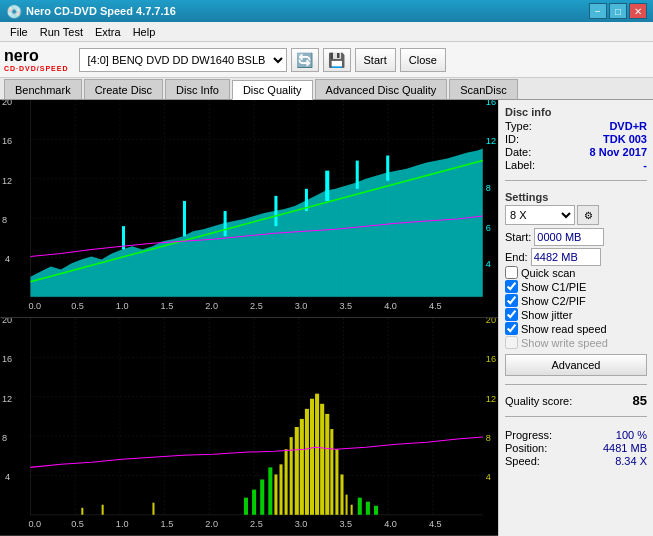  Describe the element at coordinates (512, 342) in the screenshot. I see `show-write-speed-checkbox` at that location.